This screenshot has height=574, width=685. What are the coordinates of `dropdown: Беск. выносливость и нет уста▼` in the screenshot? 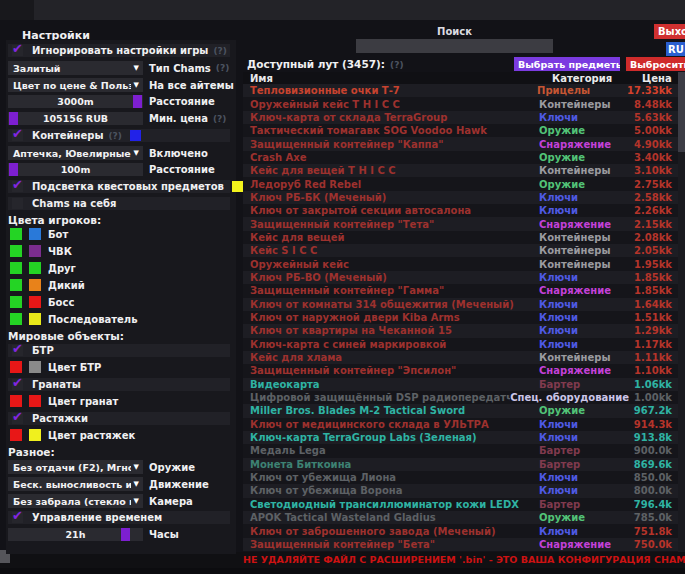 It's located at (76, 484).